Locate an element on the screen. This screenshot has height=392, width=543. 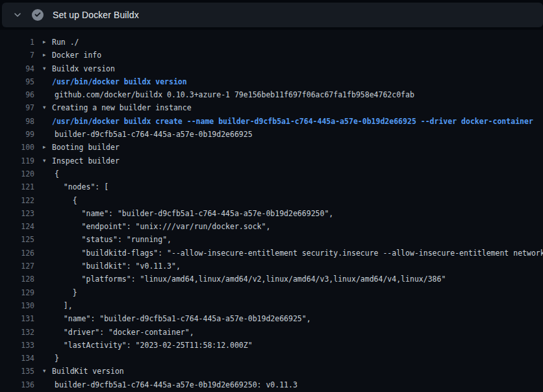
log-line: 124 "endpoint": "unix:///var/run/docker.… is located at coordinates (272, 227).